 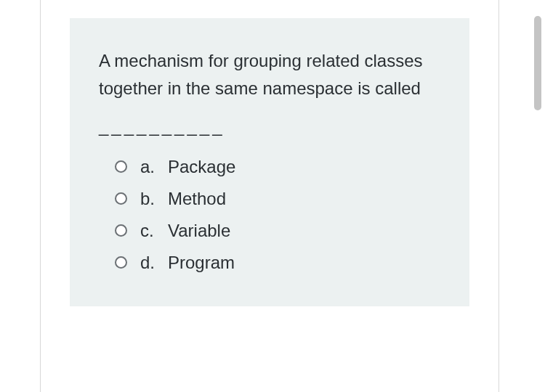 I want to click on option-text: Variable, so click(x=199, y=231).